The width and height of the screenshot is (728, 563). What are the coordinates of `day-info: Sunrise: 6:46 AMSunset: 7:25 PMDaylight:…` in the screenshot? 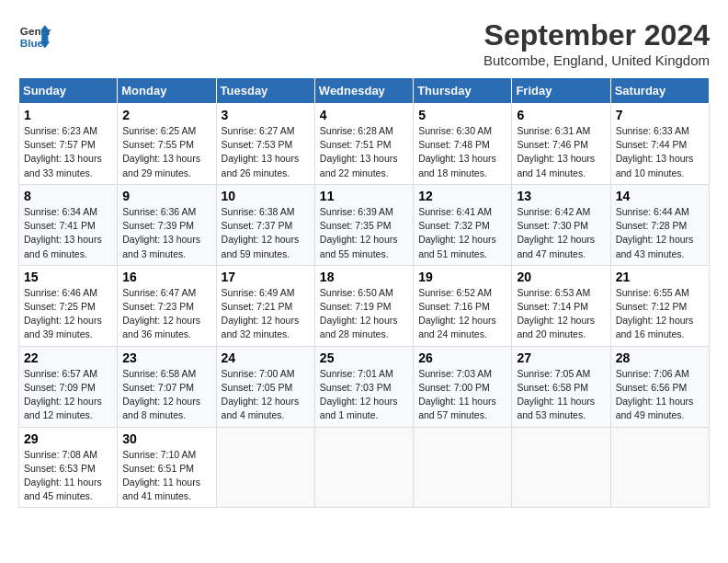 It's located at (68, 315).